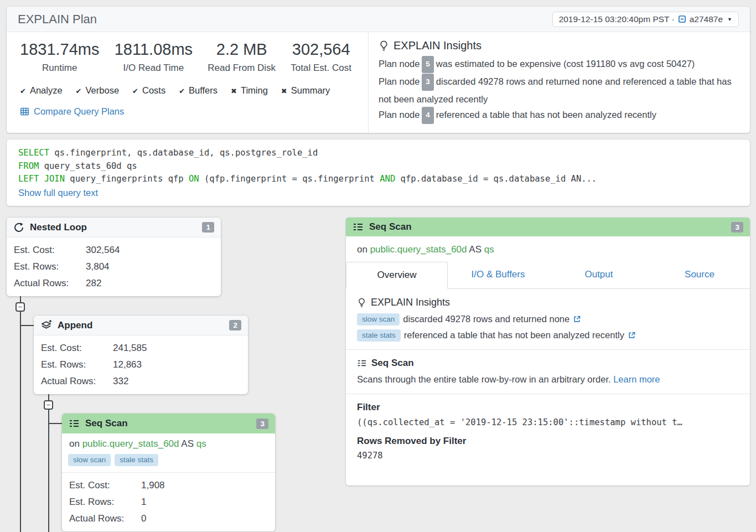 The image size is (756, 532). What do you see at coordinates (437, 45) in the screenshot?
I see `insights-heading-label: EXPLAIN Insights` at bounding box center [437, 45].